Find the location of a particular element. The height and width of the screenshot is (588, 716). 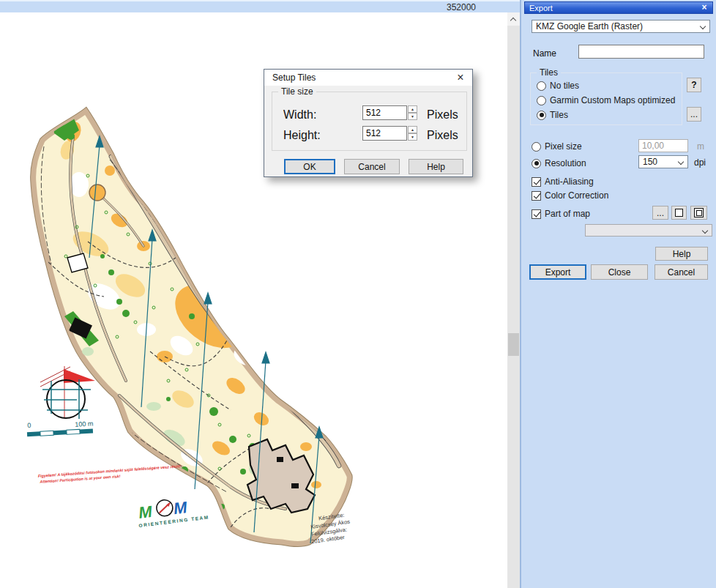

resolution-value: 150 is located at coordinates (650, 162).